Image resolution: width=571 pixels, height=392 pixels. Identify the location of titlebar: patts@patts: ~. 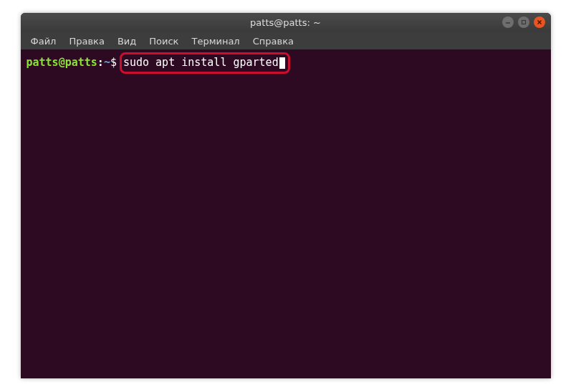
(286, 23).